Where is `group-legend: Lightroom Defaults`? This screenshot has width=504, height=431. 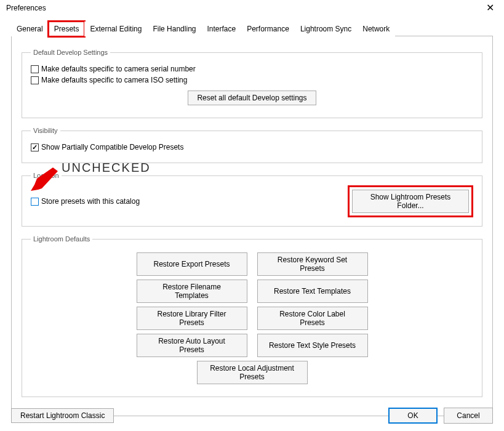
group-legend: Lightroom Defaults is located at coordinates (62, 239).